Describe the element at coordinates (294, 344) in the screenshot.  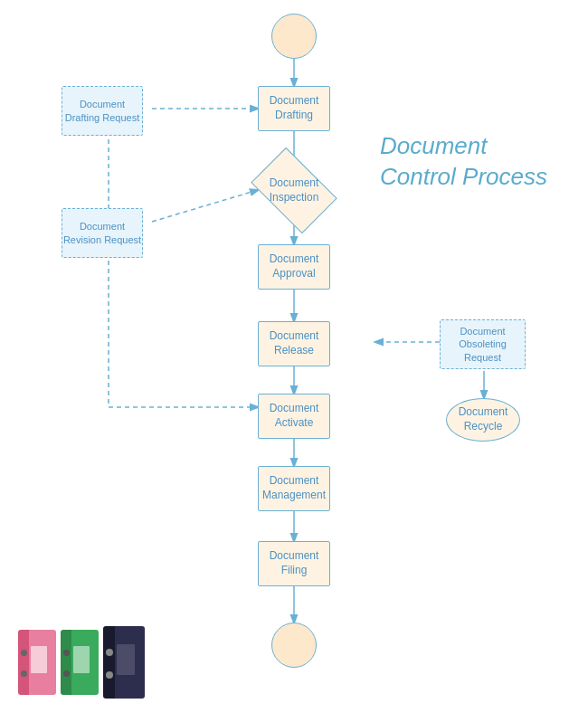
I see `document-release-node: Document Release` at that location.